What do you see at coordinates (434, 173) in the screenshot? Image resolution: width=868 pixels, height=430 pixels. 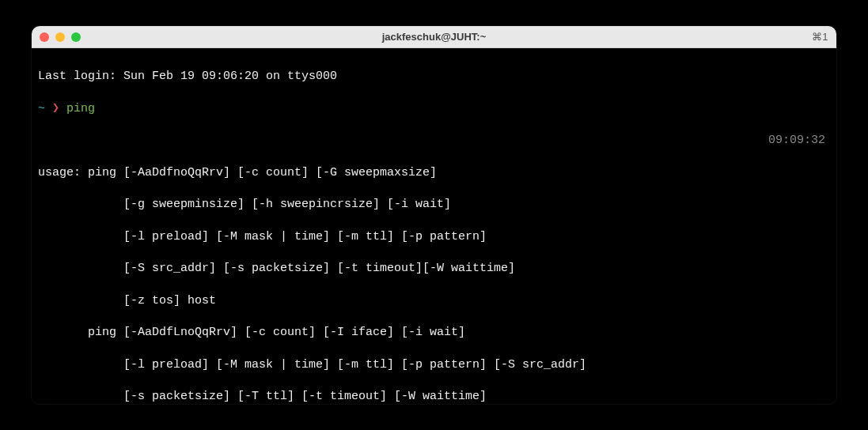 I see `output-line: usage: ping [-AaDdfnoQqRrv] [-c count] […` at bounding box center [434, 173].